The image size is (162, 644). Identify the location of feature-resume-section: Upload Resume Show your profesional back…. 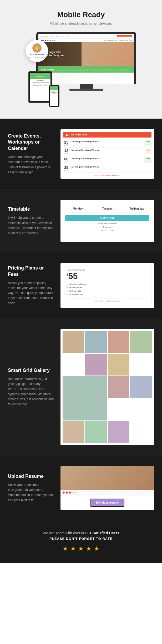
(81, 488).